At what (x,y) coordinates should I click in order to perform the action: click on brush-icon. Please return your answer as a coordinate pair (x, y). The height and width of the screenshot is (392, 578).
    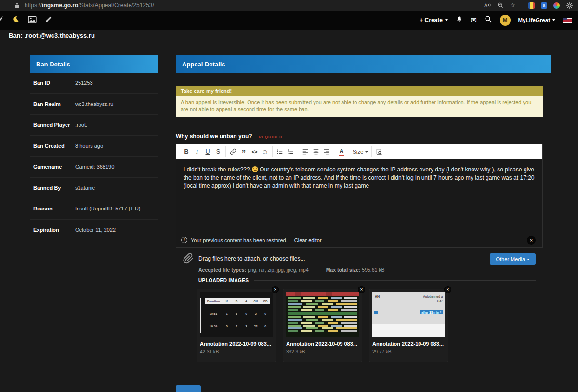
    Looking at the image, I should click on (49, 20).